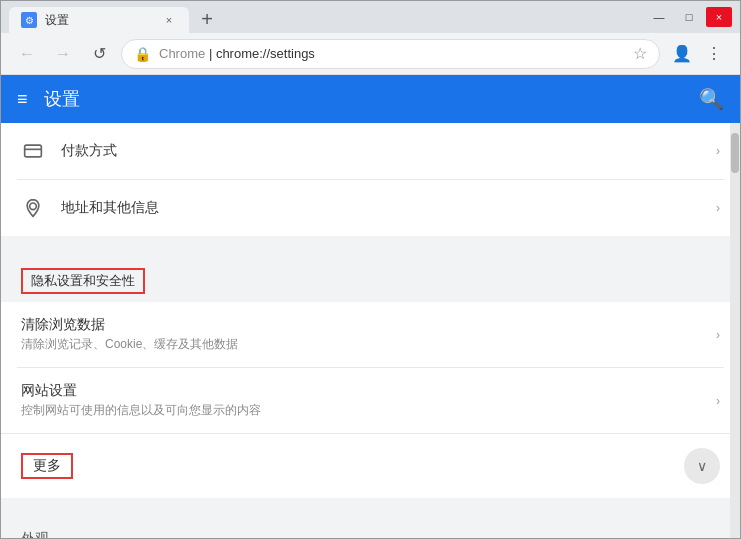 Image resolution: width=741 pixels, height=539 pixels. Describe the element at coordinates (370, 466) in the screenshot. I see `more-item: 更多 ∨` at that location.